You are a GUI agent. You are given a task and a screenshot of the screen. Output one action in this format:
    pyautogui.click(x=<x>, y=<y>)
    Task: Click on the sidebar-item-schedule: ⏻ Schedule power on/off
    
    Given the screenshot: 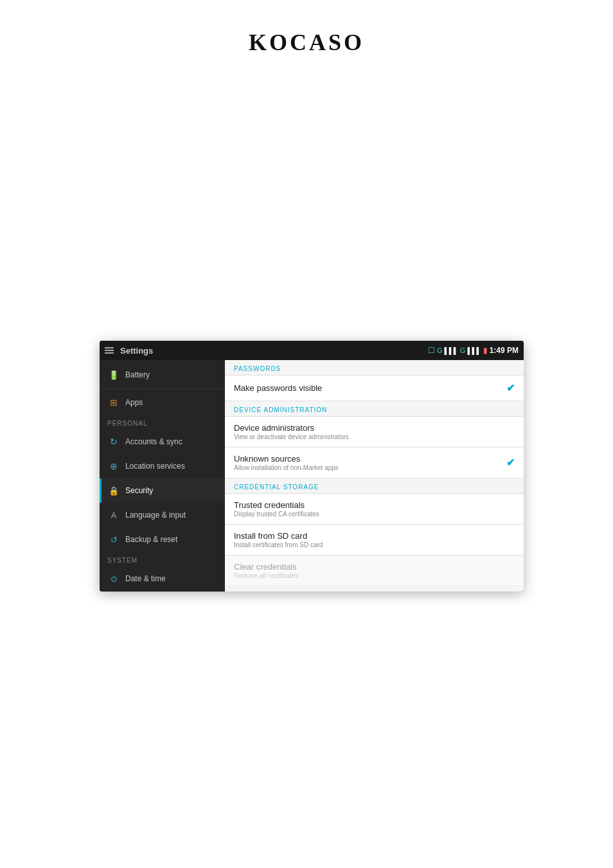 What is the action you would take?
    pyautogui.click(x=162, y=592)
    